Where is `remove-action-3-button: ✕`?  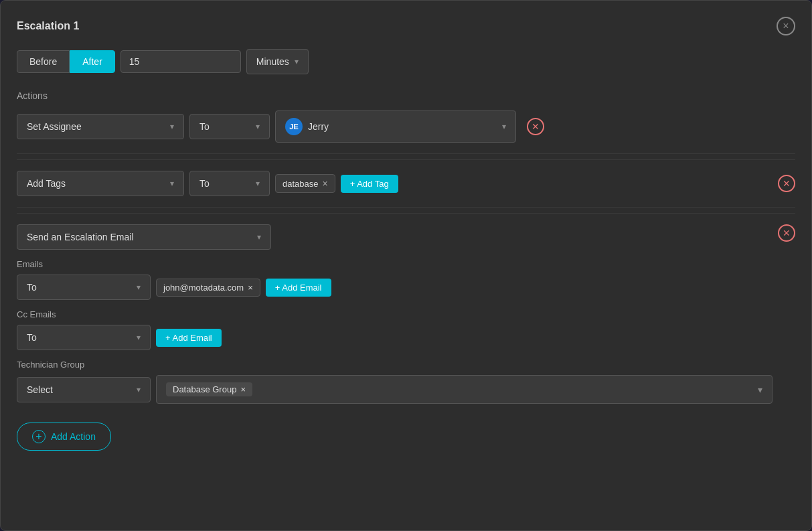 remove-action-3-button: ✕ is located at coordinates (787, 233).